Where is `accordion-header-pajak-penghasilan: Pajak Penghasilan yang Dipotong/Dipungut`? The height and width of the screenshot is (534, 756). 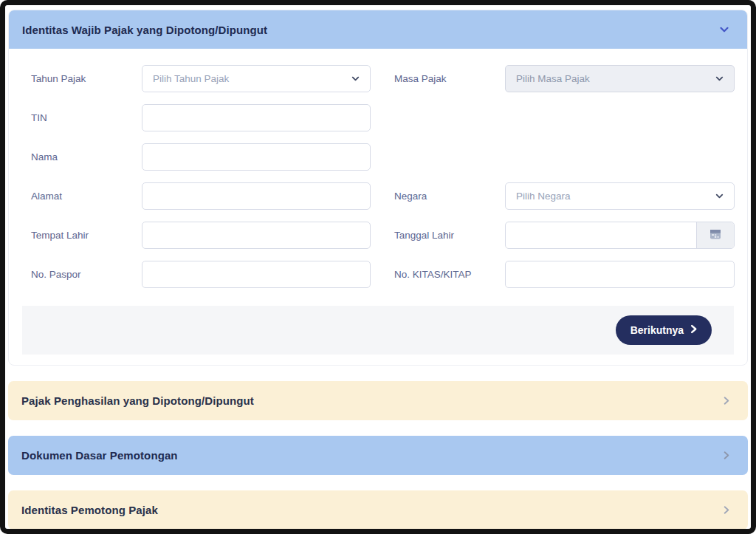 accordion-header-pajak-penghasilan: Pajak Penghasilan yang Dipotong/Dipungut is located at coordinates (378, 400).